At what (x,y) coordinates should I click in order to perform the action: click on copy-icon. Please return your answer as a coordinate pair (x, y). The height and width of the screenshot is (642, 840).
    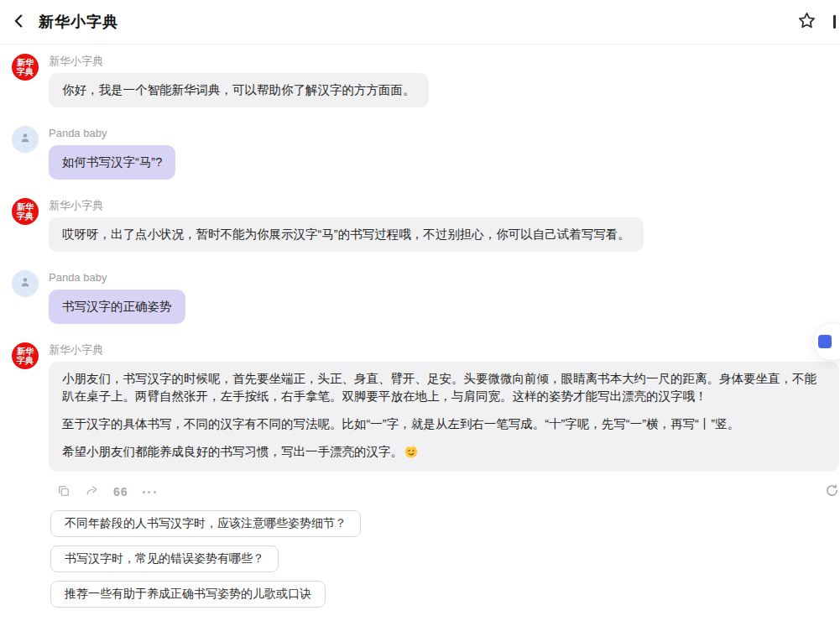
    Looking at the image, I should click on (64, 492).